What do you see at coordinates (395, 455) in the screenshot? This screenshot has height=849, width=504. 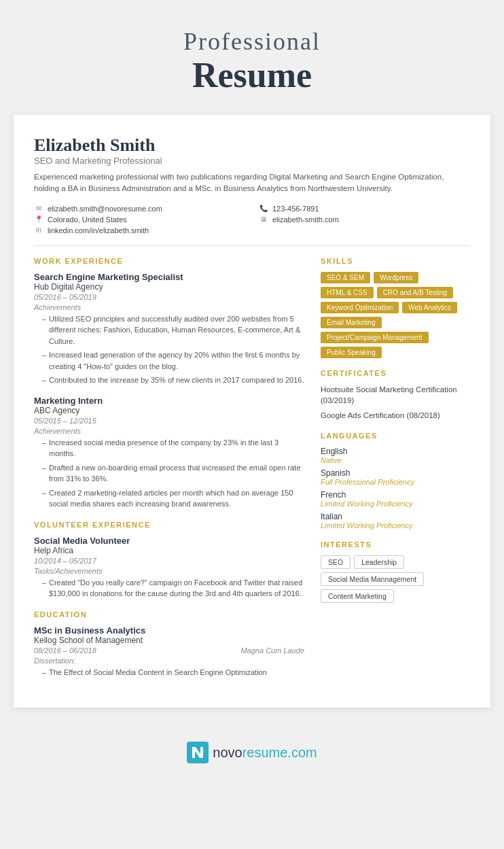 I see `lang-english: English Native` at bounding box center [395, 455].